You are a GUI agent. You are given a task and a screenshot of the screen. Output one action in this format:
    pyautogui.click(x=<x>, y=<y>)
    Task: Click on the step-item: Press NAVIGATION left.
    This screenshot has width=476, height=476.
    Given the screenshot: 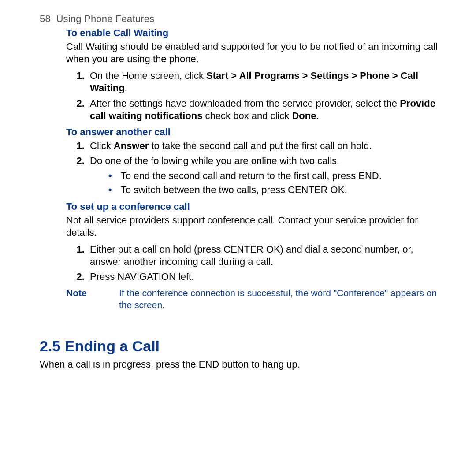 What is the action you would take?
    pyautogui.click(x=266, y=277)
    